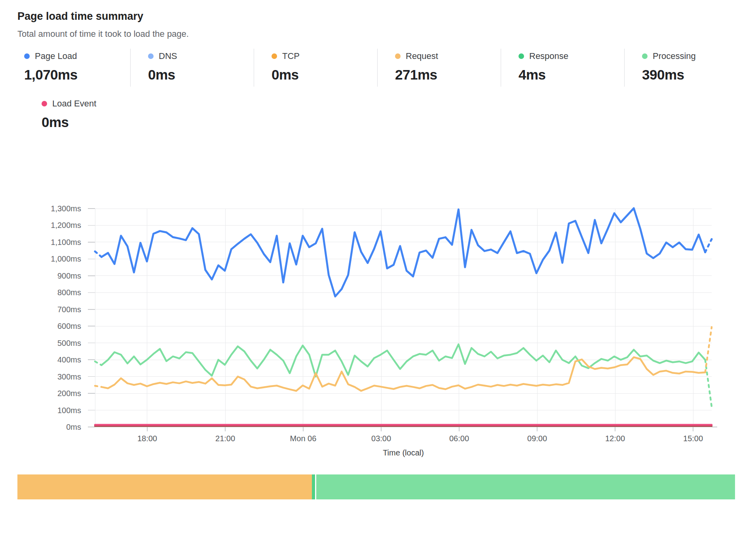 The height and width of the screenshot is (535, 756). What do you see at coordinates (69, 377) in the screenshot?
I see `svg-text: 300ms` at bounding box center [69, 377].